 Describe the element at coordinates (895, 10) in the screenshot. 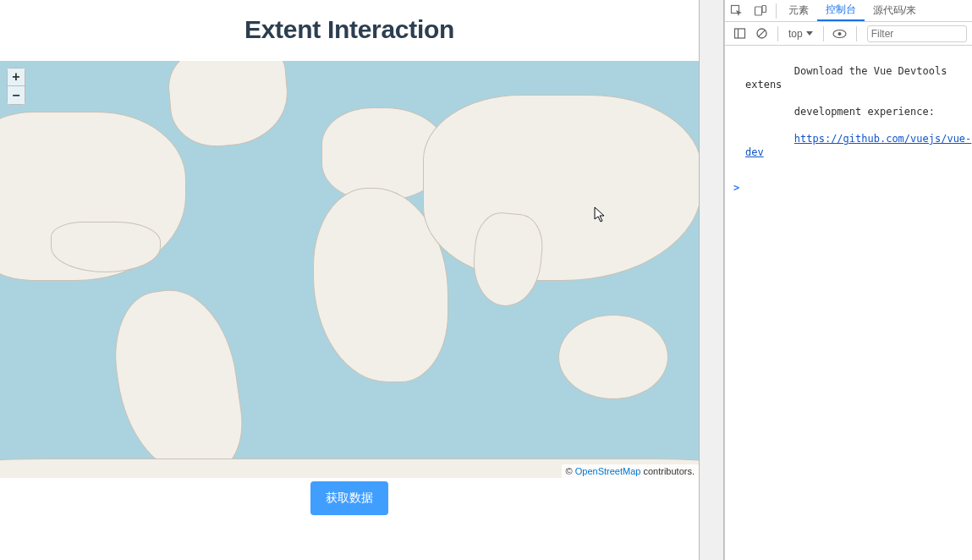

I see `tab-sources: 源代码/来` at that location.